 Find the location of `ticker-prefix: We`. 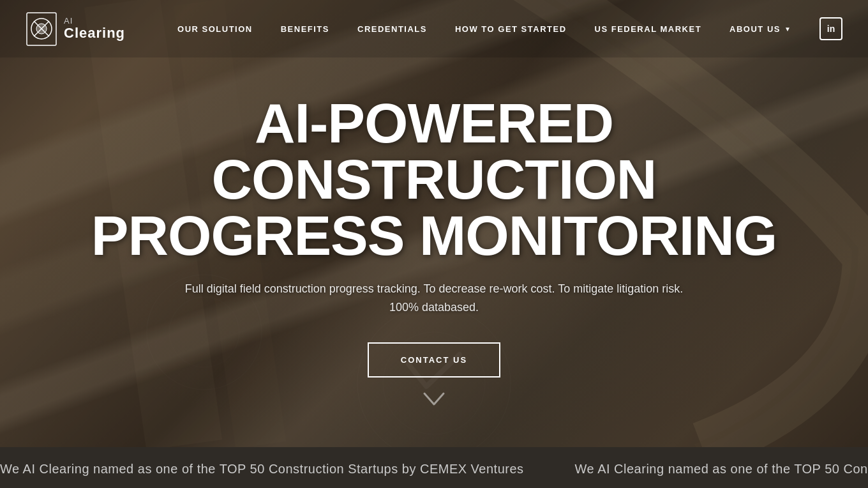

ticker-prefix: We is located at coordinates (11, 469).